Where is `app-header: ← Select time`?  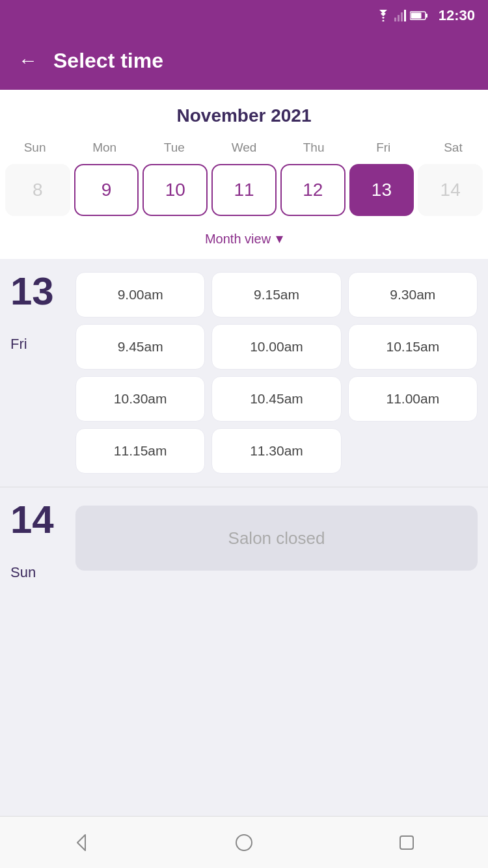 app-header: ← Select time is located at coordinates (244, 61).